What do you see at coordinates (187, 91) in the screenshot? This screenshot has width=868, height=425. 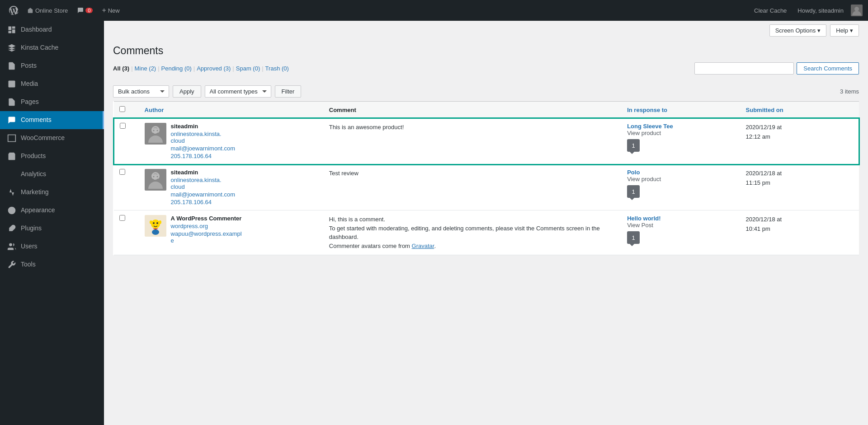 I see `apply-button: Apply` at bounding box center [187, 91].